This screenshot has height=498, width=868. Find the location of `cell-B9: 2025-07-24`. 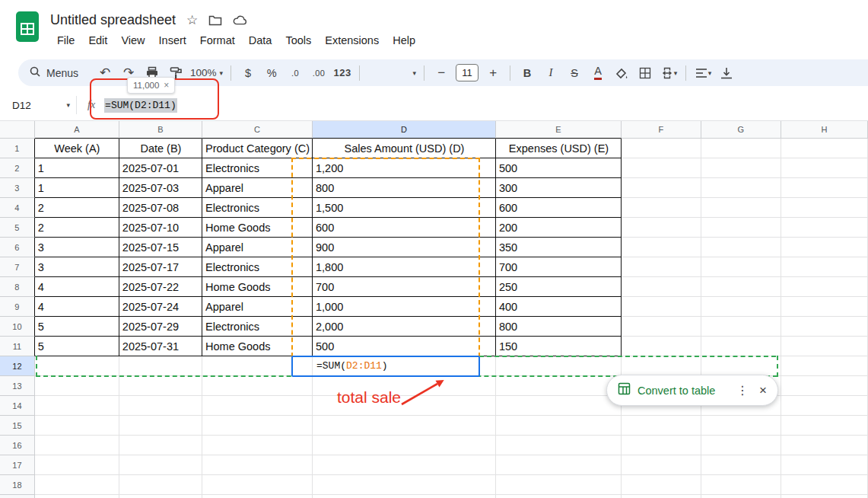

cell-B9: 2025-07-24 is located at coordinates (161, 307).